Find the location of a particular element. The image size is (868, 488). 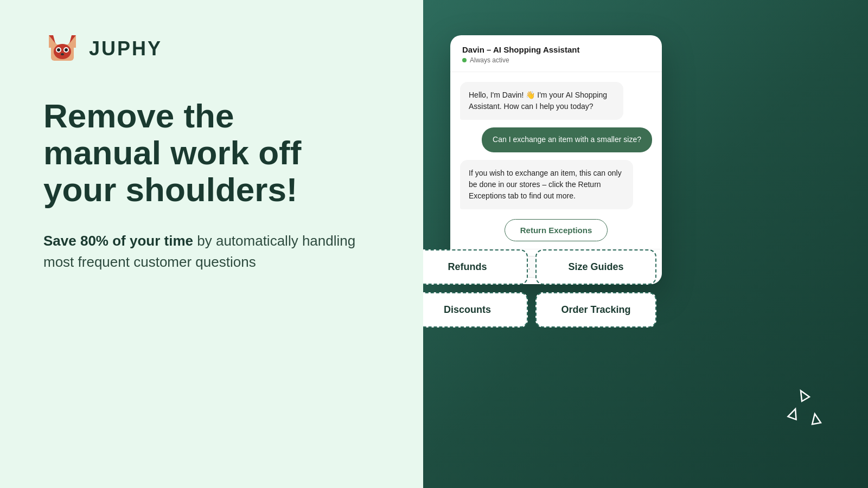

status-text: Always active is located at coordinates (489, 60).